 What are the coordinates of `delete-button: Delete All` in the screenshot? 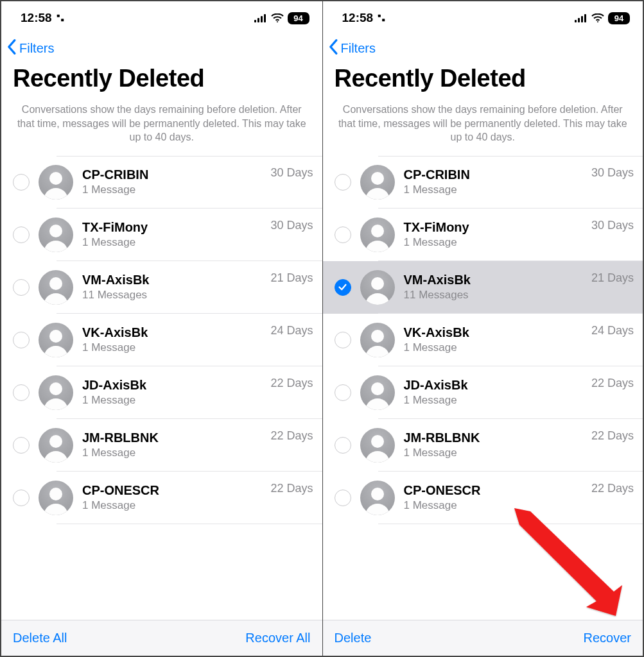 It's located at (40, 638).